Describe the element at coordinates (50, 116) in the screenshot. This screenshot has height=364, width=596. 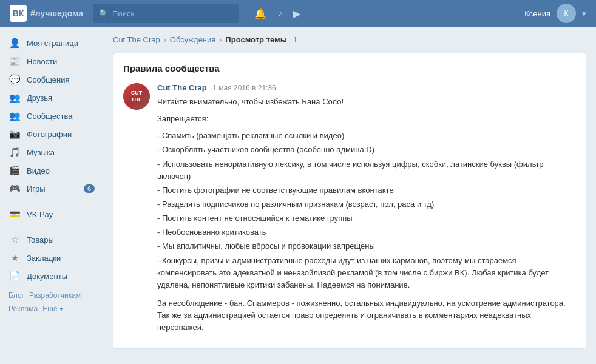
I see `sidebar-item-label: Сообщества` at that location.